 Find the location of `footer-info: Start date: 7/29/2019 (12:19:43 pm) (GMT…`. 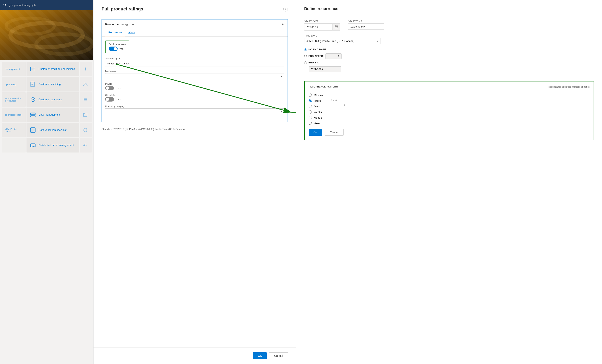

footer-info: Start date: 7/29/2019 (12:19:43 pm) (GMT… is located at coordinates (195, 129).